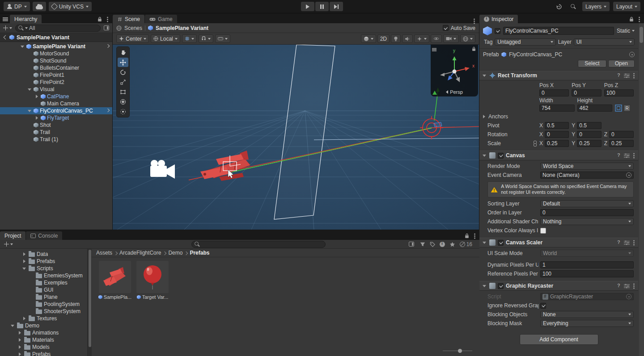 This screenshot has width=644, height=356. Describe the element at coordinates (322, 6) in the screenshot. I see `pause-button` at that location.